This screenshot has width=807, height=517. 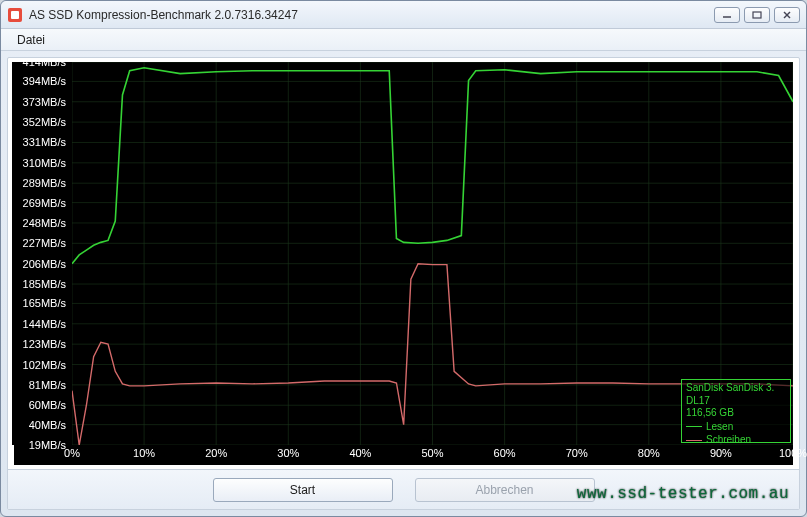 What do you see at coordinates (787, 15) in the screenshot?
I see `close-button` at bounding box center [787, 15].